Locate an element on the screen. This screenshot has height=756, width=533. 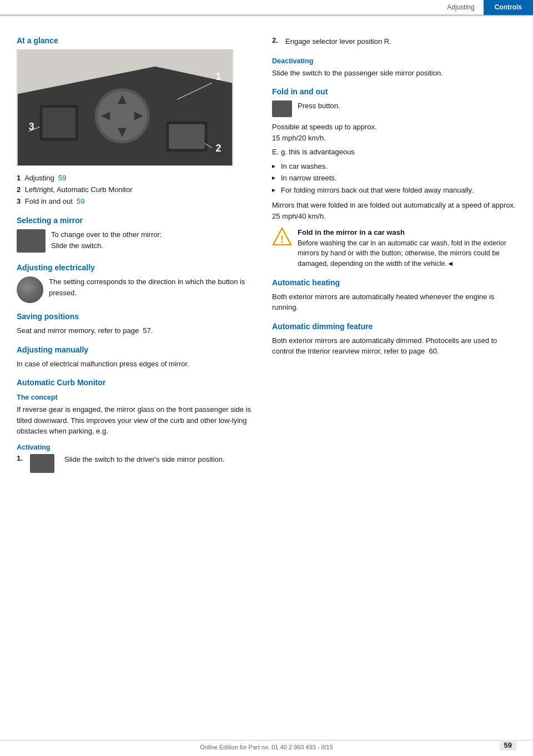
automatic-heating-text: Both exterior mirrors are automatically … is located at coordinates (394, 302).